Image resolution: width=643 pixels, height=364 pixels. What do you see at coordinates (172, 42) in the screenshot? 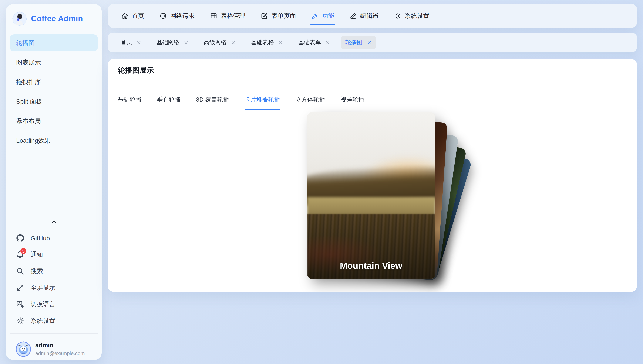
I see `tag-chip-basic-network: 基础网络` at bounding box center [172, 42].